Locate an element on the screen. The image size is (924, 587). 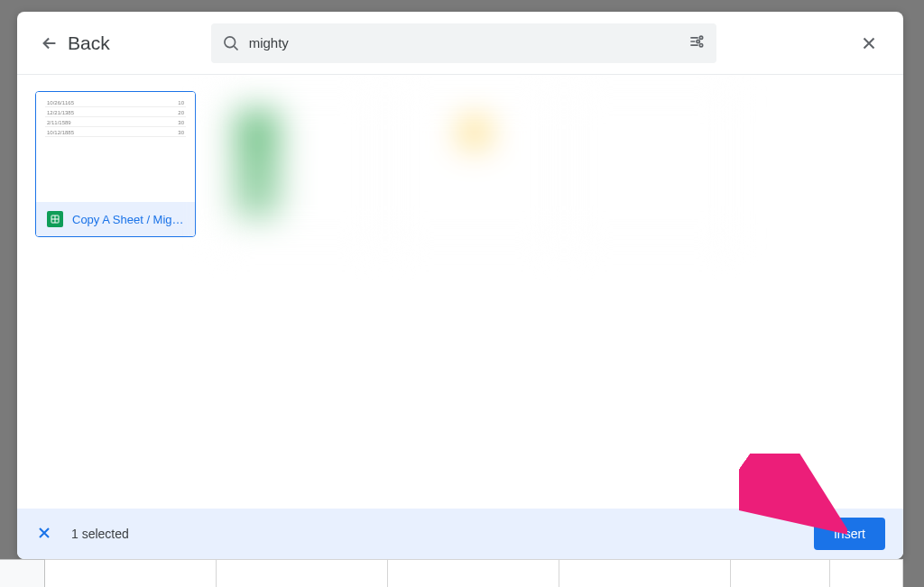
search-box is located at coordinates (464, 43).